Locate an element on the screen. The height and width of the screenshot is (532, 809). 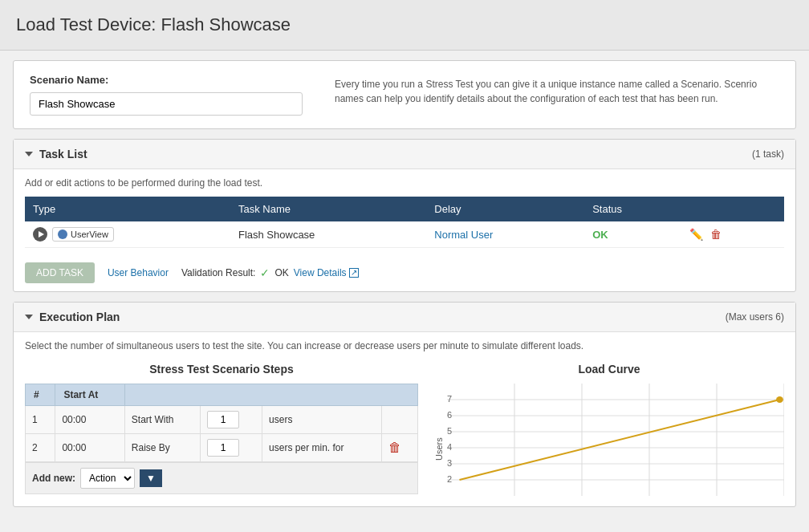
exec-description: Select the number of simultaneous users … is located at coordinates (404, 346).